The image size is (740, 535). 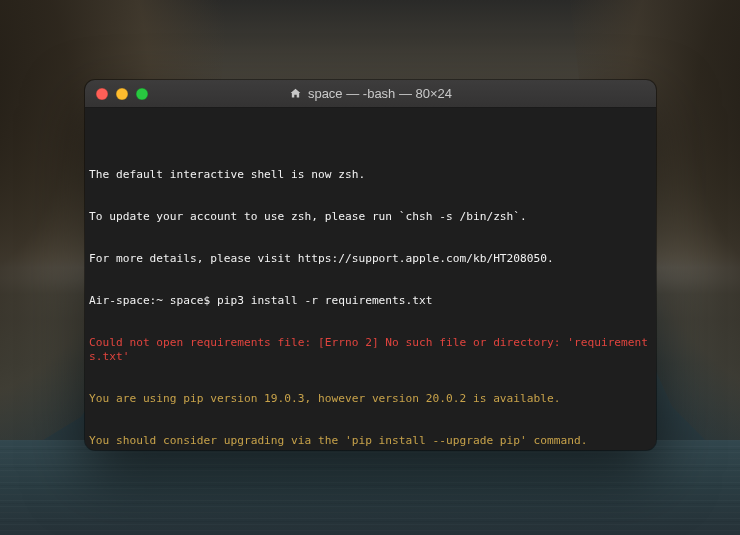 I want to click on terminal-line: You should consider upgrading via the 'p…, so click(x=370, y=441).